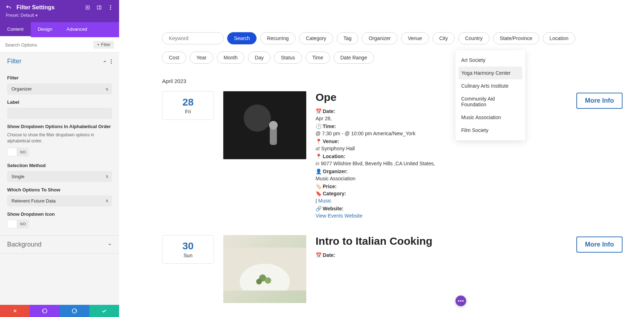 This screenshot has height=317, width=644. I want to click on chip-search: Search, so click(242, 38).